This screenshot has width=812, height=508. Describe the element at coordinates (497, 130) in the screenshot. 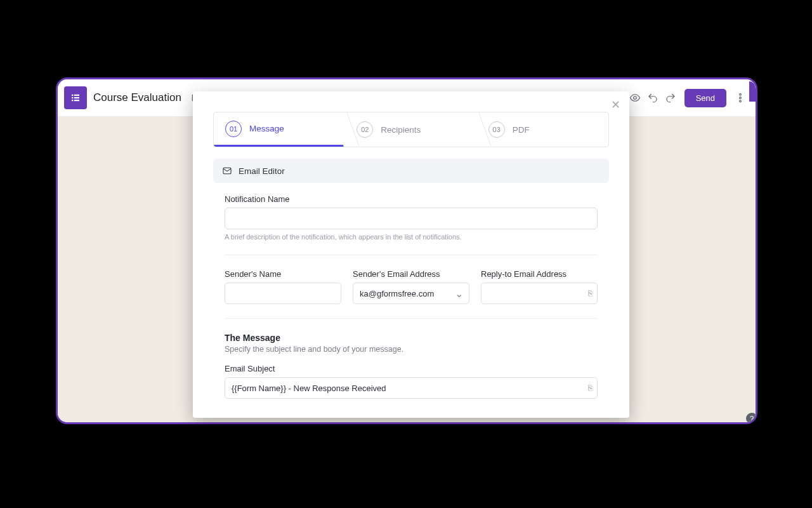

I see `step-number: 03` at that location.